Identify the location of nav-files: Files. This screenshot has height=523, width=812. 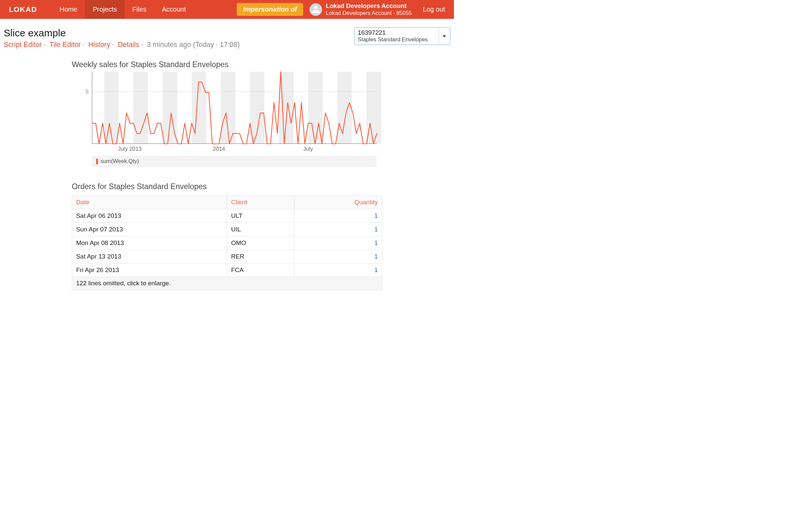
(139, 10).